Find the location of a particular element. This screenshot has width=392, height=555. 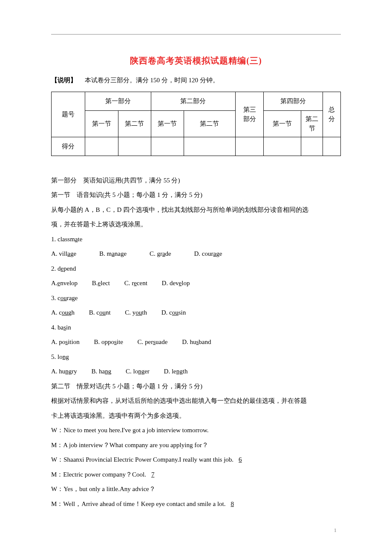

horizontal-rule is located at coordinates (196, 34).